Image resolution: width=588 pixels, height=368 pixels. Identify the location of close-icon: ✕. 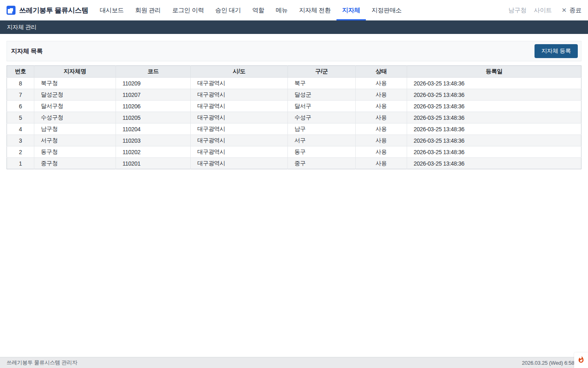
(564, 10).